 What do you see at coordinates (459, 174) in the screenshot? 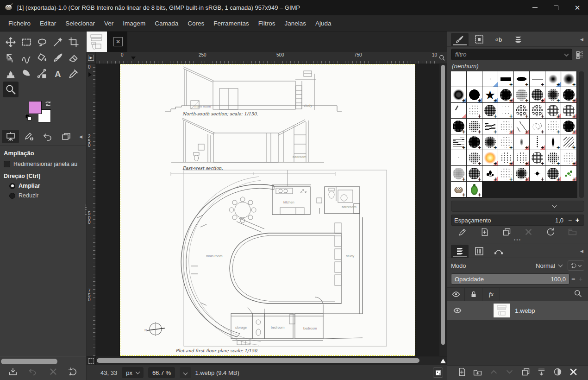
I see `brush-item-48: +` at bounding box center [459, 174].